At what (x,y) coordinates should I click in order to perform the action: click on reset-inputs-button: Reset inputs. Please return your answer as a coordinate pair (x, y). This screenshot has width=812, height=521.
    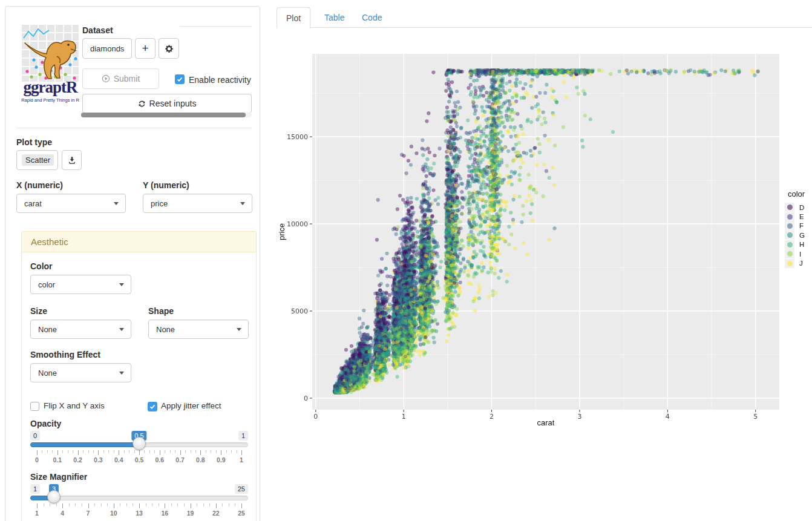
    Looking at the image, I should click on (167, 103).